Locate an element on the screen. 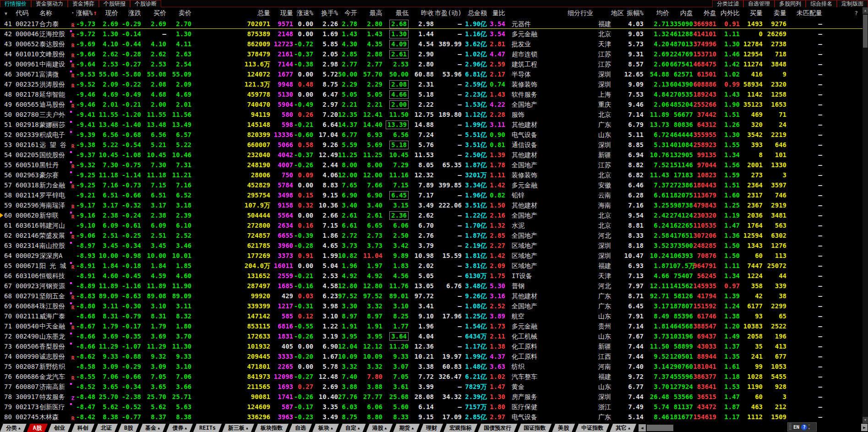  column-header-ask_vol: 卖量 is located at coordinates (775, 13).